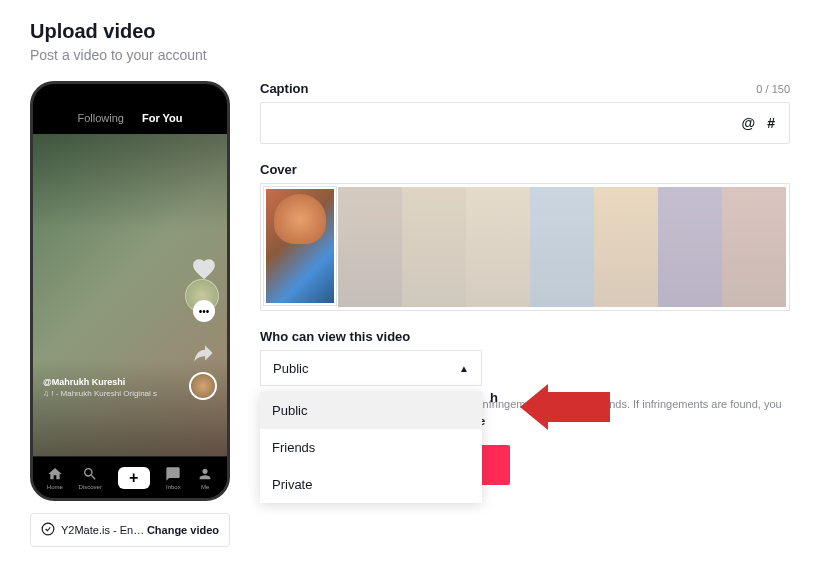 This screenshot has width=820, height=566. What do you see at coordinates (371, 484) in the screenshot?
I see `privacy-option-private: Private` at bounding box center [371, 484].